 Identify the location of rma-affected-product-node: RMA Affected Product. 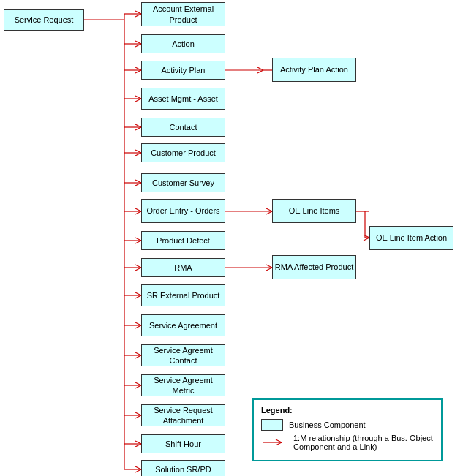
(315, 268).